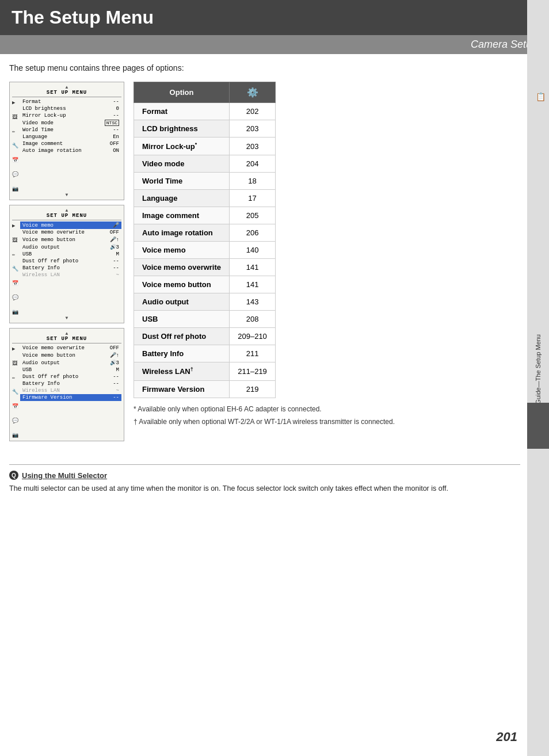  I want to click on bottom-section: Q Using the Multi Selector The multi sel…, so click(265, 479).